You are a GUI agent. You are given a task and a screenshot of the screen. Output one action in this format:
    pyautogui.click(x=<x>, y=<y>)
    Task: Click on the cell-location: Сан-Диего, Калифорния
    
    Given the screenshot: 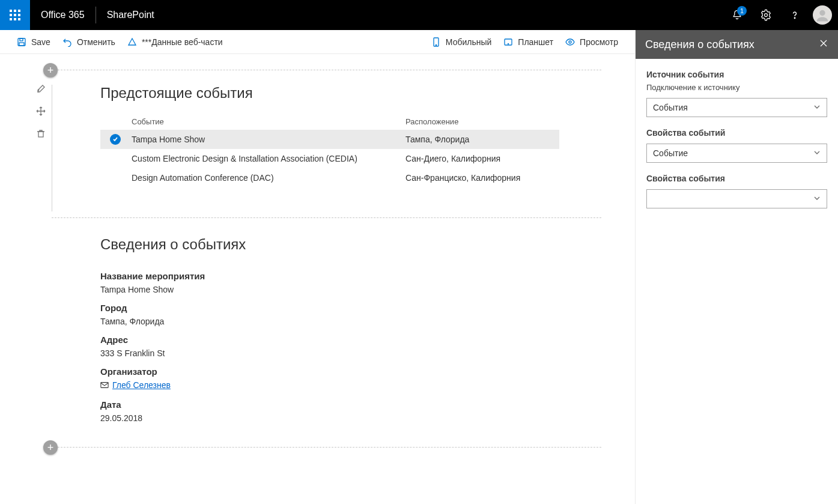 What is the action you would take?
    pyautogui.click(x=482, y=159)
    